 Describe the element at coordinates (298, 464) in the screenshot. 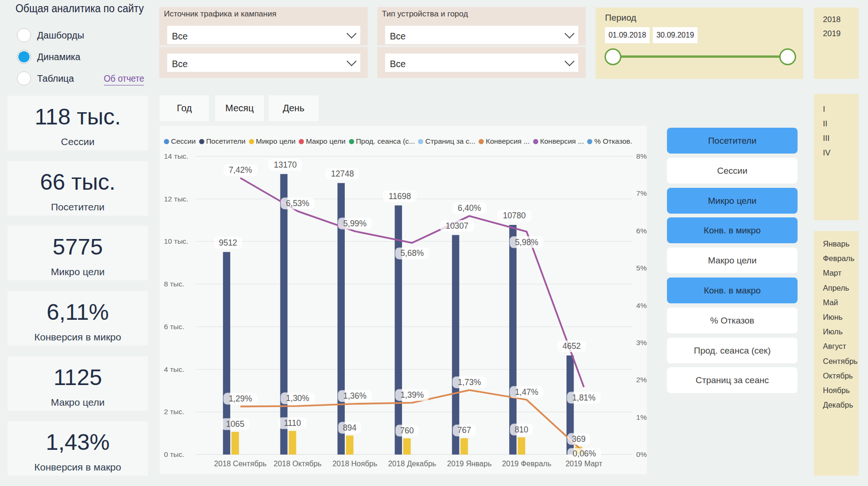

I see `svg-text: 2018 Октябрь` at that location.